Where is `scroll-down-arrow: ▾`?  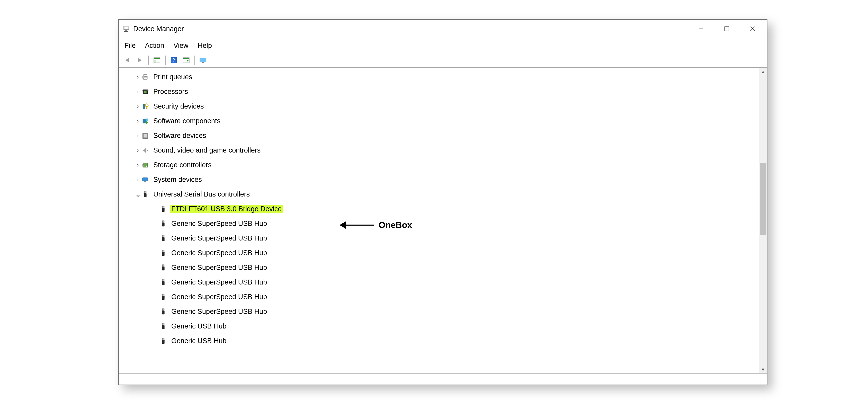 scroll-down-arrow: ▾ is located at coordinates (763, 369).